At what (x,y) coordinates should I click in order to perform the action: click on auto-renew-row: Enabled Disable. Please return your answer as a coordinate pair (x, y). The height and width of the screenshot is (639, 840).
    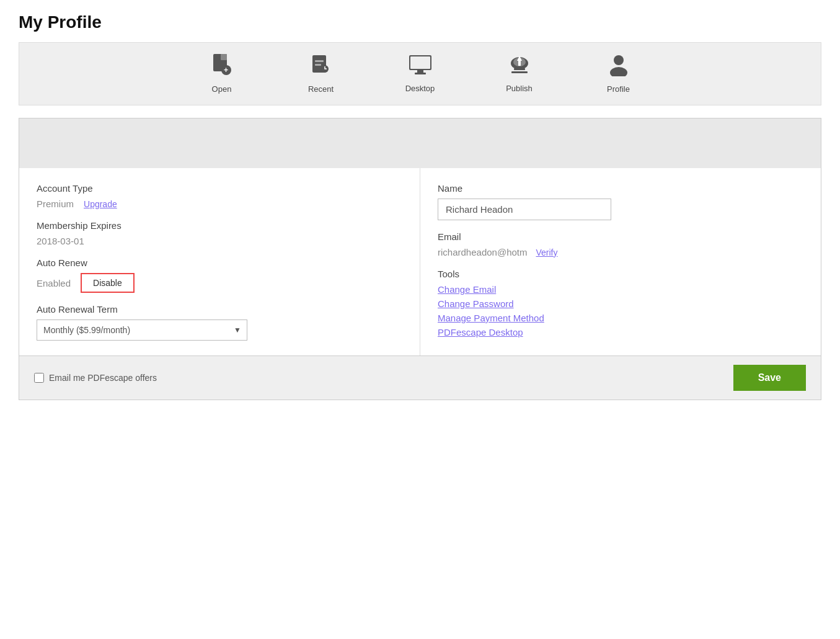
    Looking at the image, I should click on (219, 283).